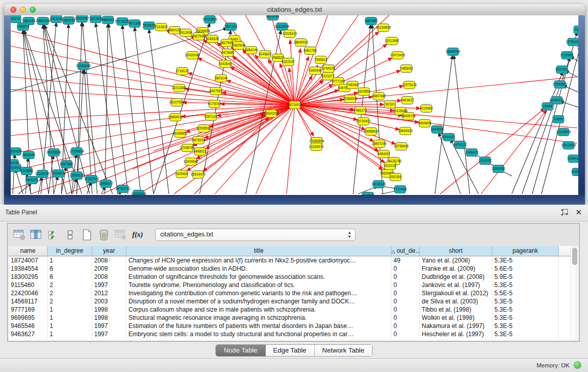 This screenshot has width=588, height=372. Describe the element at coordinates (212, 39) in the screenshot. I see `graph-node: 8186328` at that location.